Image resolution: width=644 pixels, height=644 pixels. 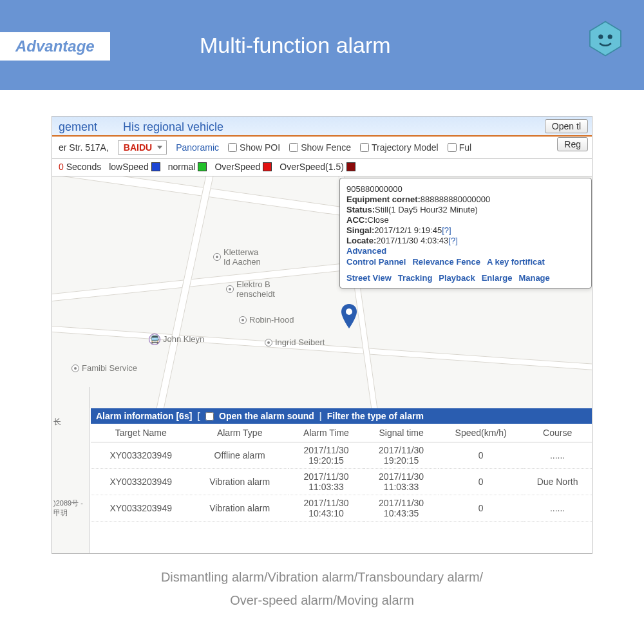 What do you see at coordinates (61, 167) in the screenshot?
I see `seconds-value: 0` at bounding box center [61, 167].